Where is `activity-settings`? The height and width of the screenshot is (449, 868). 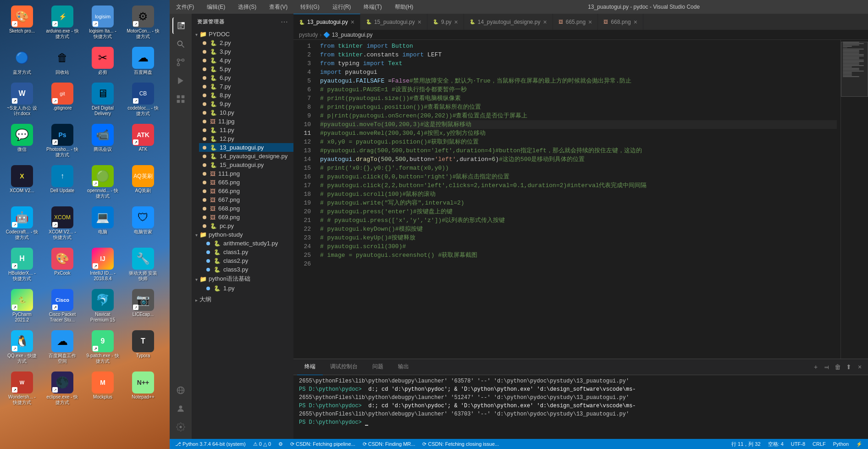 activity-settings is located at coordinates (181, 427).